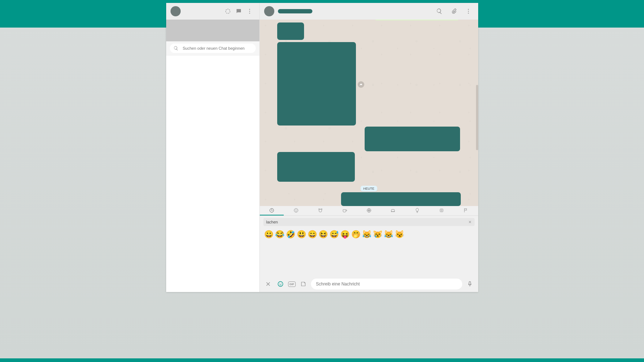  I want to click on smiley-icon, so click(296, 210).